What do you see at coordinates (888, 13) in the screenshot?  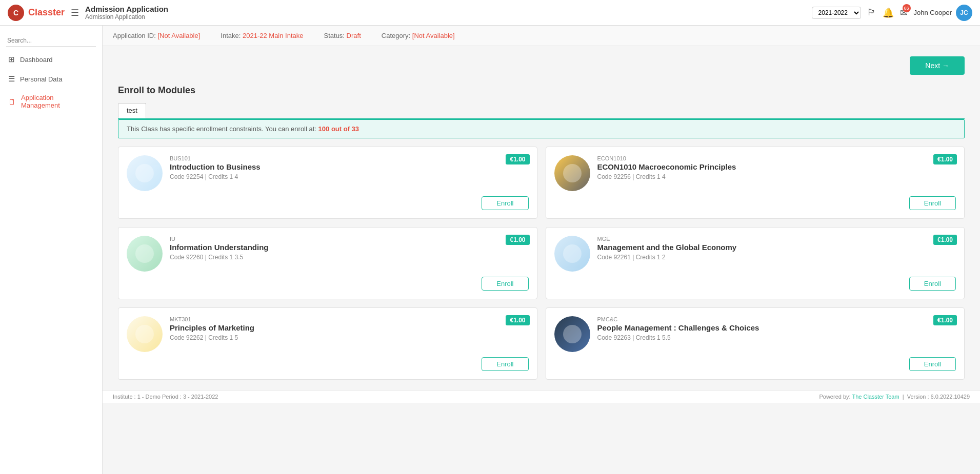 I see `bell-icon: 🔔` at bounding box center [888, 13].